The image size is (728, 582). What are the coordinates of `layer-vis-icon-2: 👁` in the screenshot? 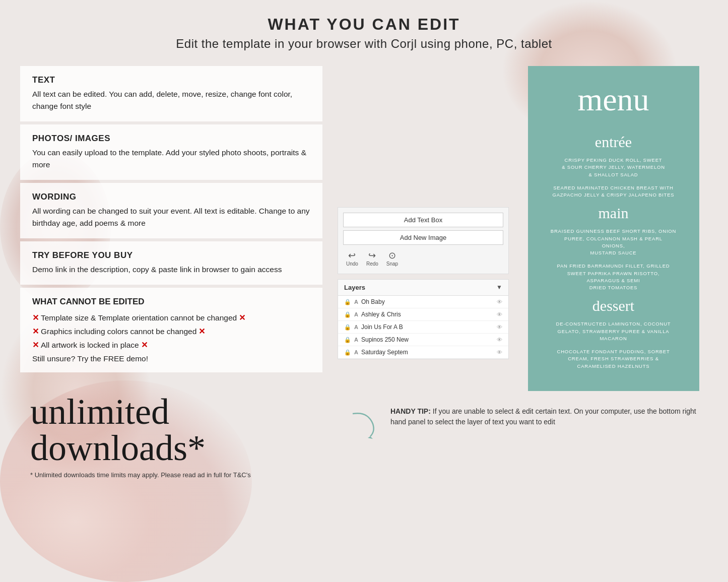 It's located at (500, 314).